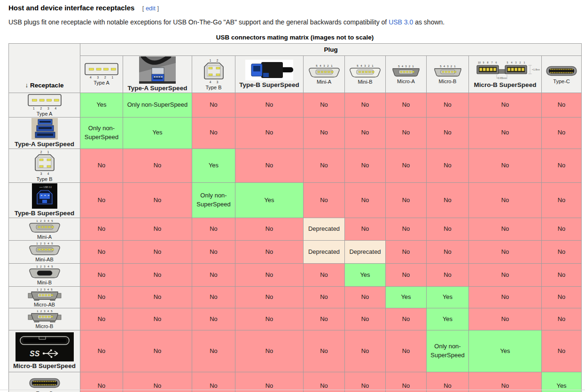  I want to click on micro-b-receptacle-image: 12345 Micro-B, so click(44, 319).